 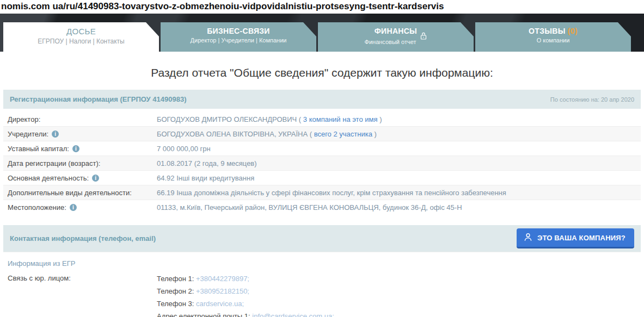 What do you see at coordinates (80, 149) in the screenshot?
I see `row-label: Уставный капитал:` at bounding box center [80, 149].